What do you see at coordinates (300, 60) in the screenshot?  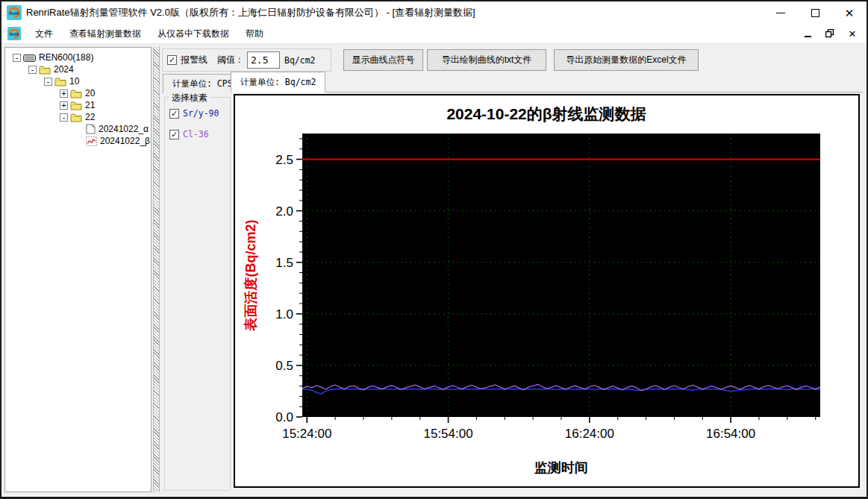 I see `threshold-unit: Bq/cm2` at bounding box center [300, 60].